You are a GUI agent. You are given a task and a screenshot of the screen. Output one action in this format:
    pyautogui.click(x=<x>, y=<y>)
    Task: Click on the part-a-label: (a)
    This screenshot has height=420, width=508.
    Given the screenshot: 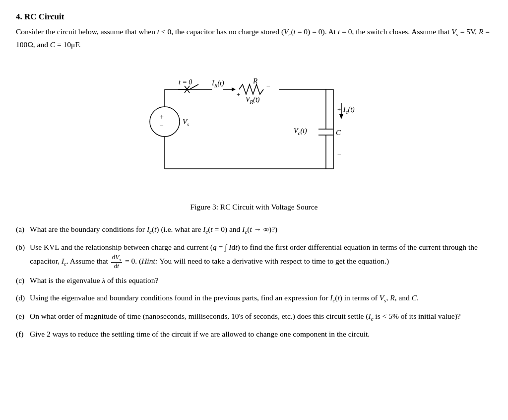 What is the action you would take?
    pyautogui.click(x=23, y=229)
    